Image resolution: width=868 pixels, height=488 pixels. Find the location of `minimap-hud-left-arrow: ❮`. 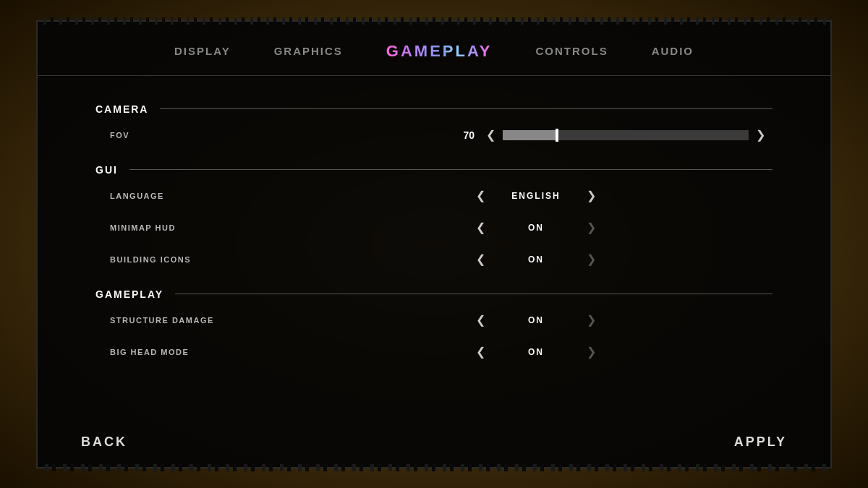

minimap-hud-left-arrow: ❮ is located at coordinates (480, 228).